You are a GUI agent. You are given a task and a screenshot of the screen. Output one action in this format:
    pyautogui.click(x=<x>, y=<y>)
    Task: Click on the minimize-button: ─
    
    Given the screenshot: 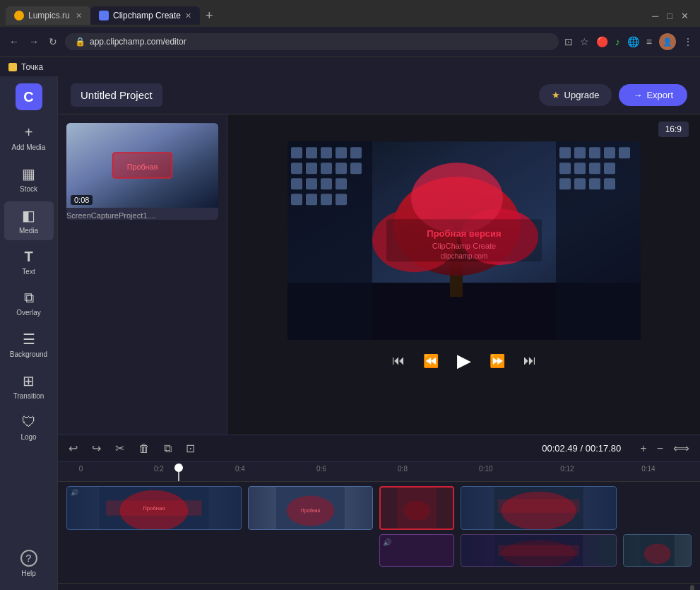 What is the action you would take?
    pyautogui.click(x=655, y=16)
    